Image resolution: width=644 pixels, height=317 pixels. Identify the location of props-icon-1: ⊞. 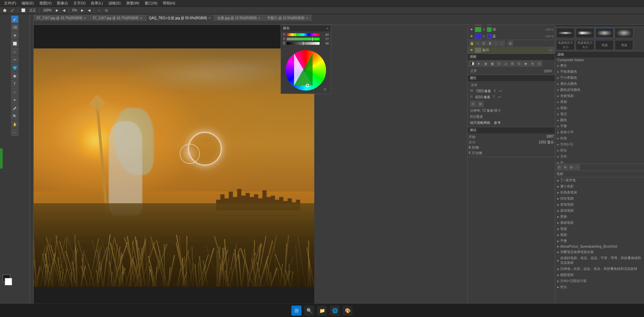
(480, 104).